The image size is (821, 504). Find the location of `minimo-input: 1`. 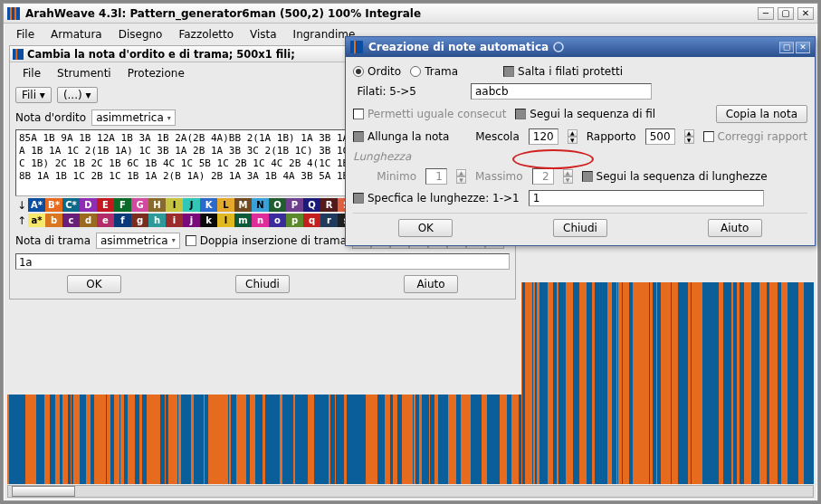

minimo-input: 1 is located at coordinates (436, 176).